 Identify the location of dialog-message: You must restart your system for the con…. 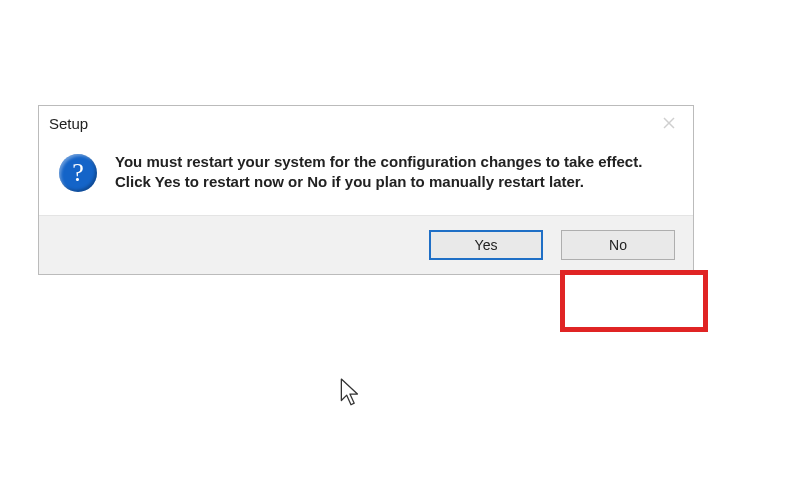
(394, 172).